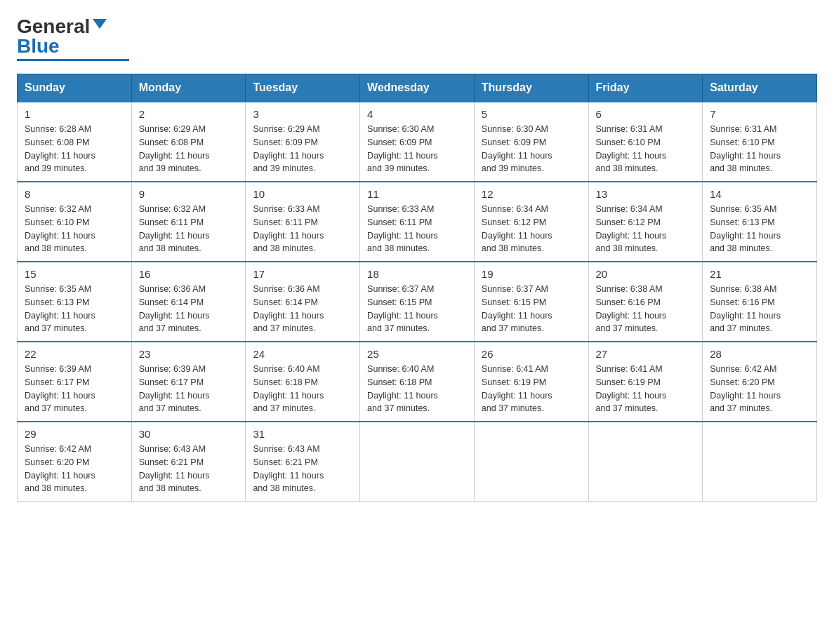 The height and width of the screenshot is (644, 834). I want to click on day-cell: 12 Sunrise: 6:34 AM Sunset: 6:12 PM Dayl…, so click(531, 222).